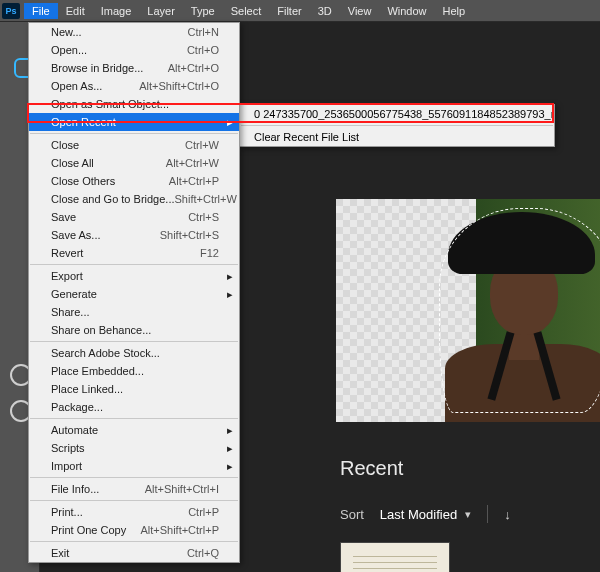 This screenshot has width=600, height=572. I want to click on menubar: Ps File Edit Image Layer Type Select Fil…, so click(300, 11).